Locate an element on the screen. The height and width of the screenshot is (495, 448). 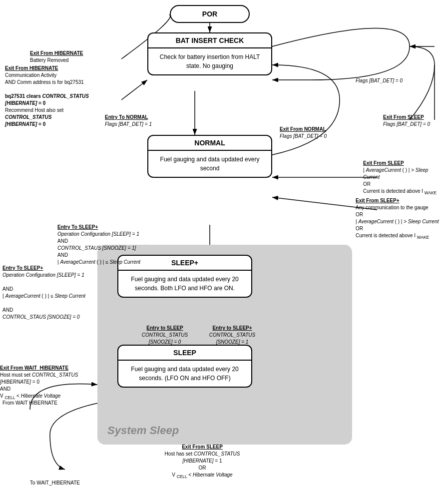
sleep-plus-desc: Fuel gauging and data updated every 20 s… is located at coordinates (185, 284).